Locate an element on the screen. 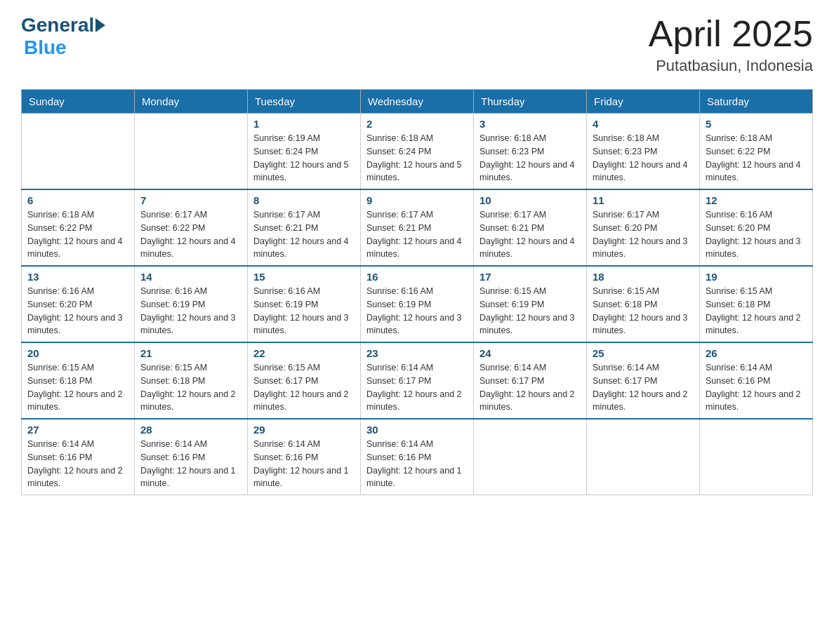  table-row: 5Sunrise: 6:18 AMSunset: 6:22 PMDaylight… is located at coordinates (757, 152).